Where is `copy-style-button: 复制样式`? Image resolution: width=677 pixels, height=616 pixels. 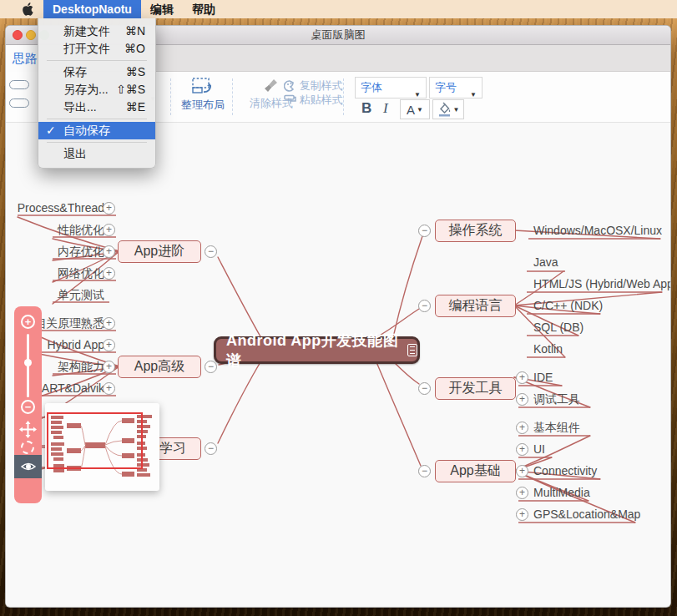
copy-style-button: 复制样式 is located at coordinates (314, 86).